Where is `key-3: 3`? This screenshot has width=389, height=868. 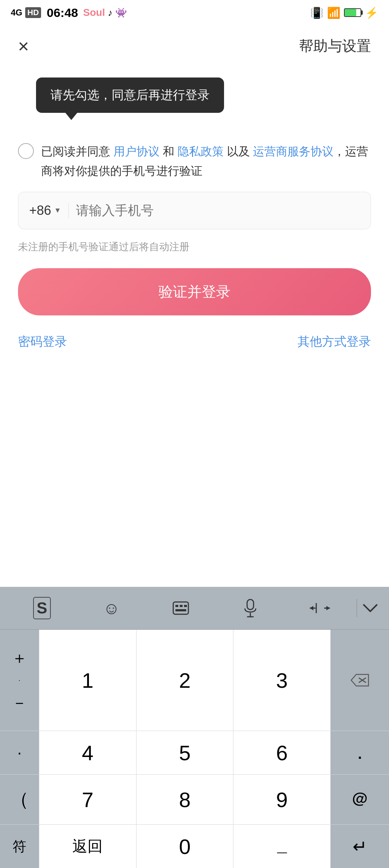
key-3: 3 is located at coordinates (282, 680).